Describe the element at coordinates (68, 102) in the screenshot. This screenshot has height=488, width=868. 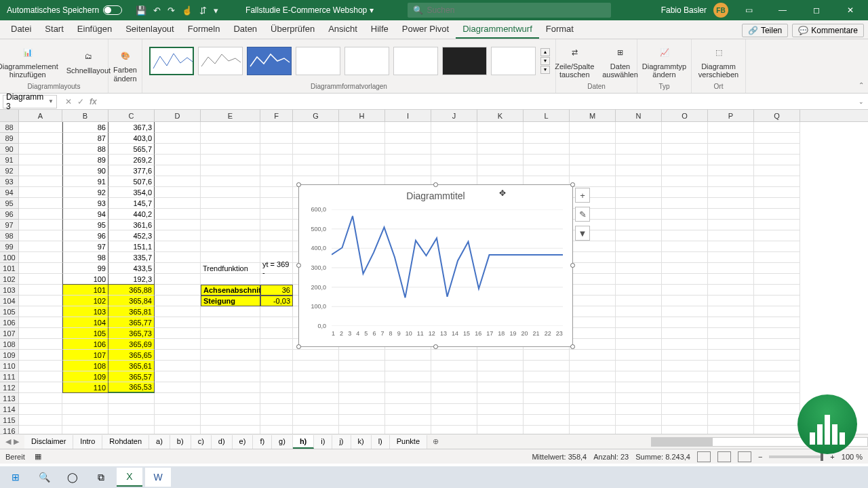
I see `cancel-formula-icon: ✕` at that location.